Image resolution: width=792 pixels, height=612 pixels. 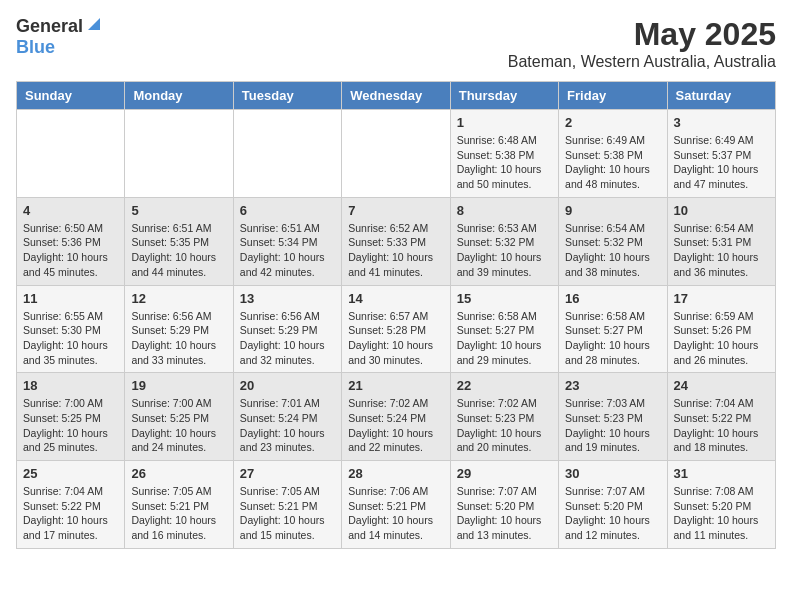 I want to click on day-number: 26, so click(x=178, y=474).